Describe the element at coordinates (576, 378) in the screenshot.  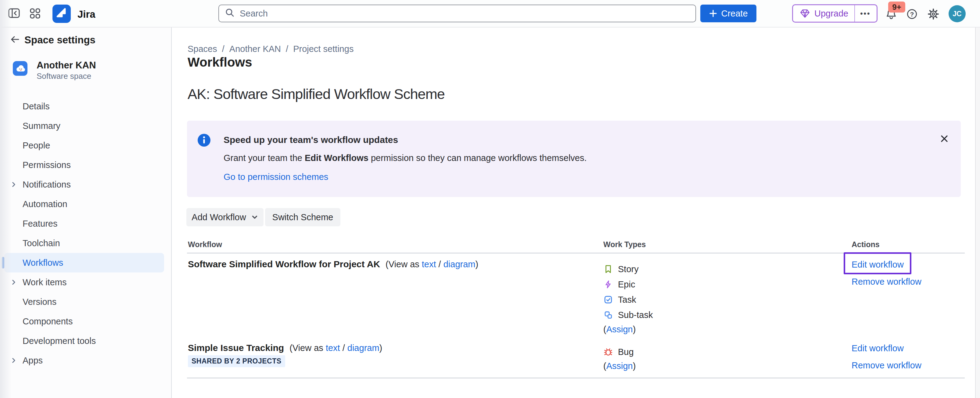
I see `table-bottom-divider` at that location.